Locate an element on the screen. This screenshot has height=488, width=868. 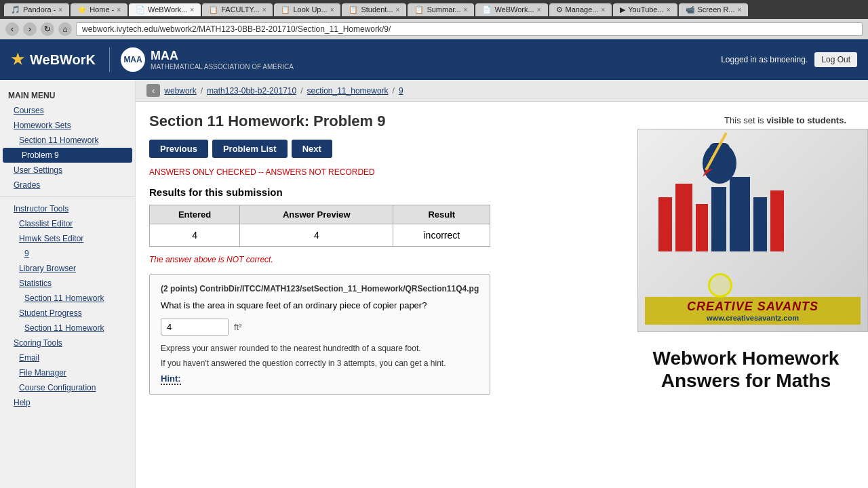
forward-button: › is located at coordinates (30, 29).